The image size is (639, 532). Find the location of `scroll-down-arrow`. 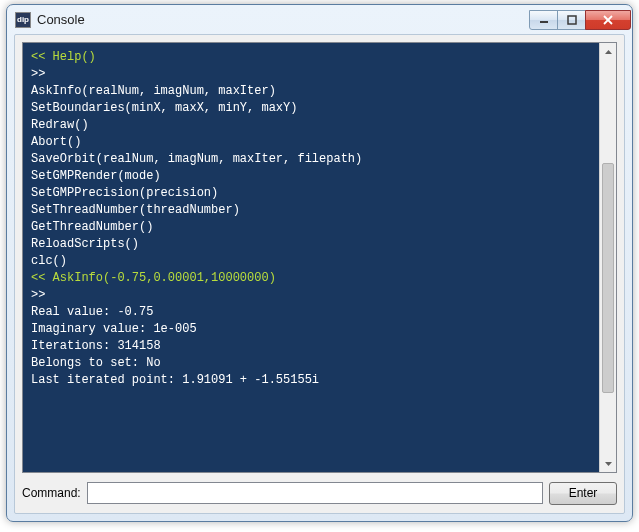

scroll-down-arrow is located at coordinates (608, 464).